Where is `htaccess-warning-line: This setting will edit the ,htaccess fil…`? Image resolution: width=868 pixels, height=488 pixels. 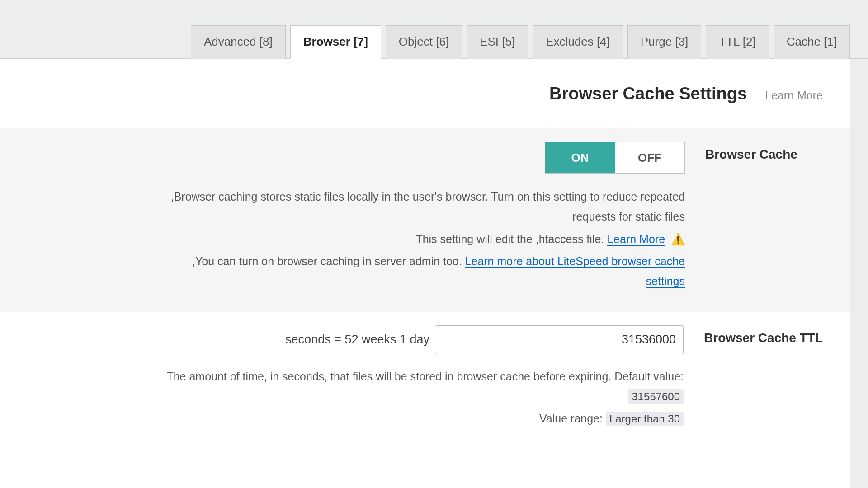
htaccess-warning-line: This setting will edit the ,htaccess fil… is located at coordinates (550, 239).